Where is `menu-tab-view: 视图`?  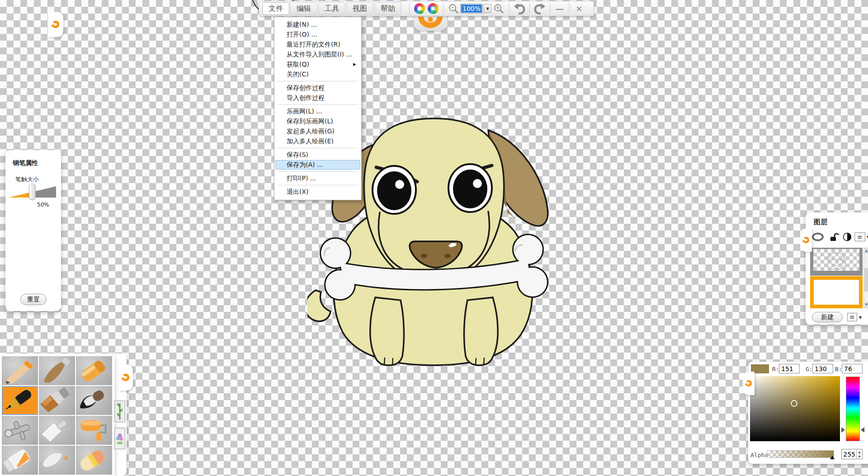 menu-tab-view: 视图 is located at coordinates (360, 9).